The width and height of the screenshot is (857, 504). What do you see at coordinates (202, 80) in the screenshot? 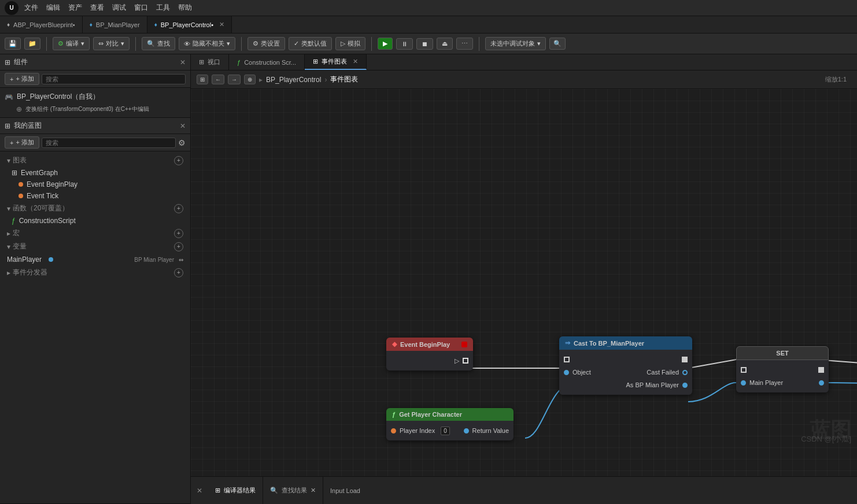
I see `nav-back-button: ⊞` at bounding box center [202, 80].